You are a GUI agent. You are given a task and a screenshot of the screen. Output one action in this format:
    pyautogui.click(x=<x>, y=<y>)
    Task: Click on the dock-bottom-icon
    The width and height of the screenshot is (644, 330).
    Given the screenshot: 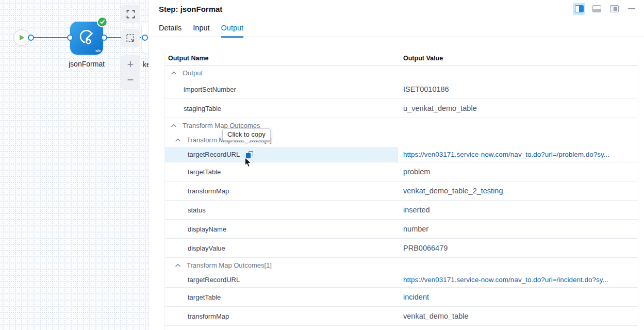 What is the action you would take?
    pyautogui.click(x=597, y=9)
    